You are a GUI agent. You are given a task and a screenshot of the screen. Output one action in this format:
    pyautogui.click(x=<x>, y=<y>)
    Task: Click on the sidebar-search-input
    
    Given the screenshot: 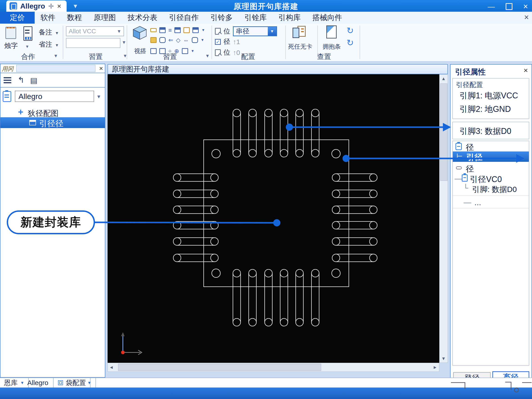 What is the action you would take?
    pyautogui.click(x=56, y=68)
    